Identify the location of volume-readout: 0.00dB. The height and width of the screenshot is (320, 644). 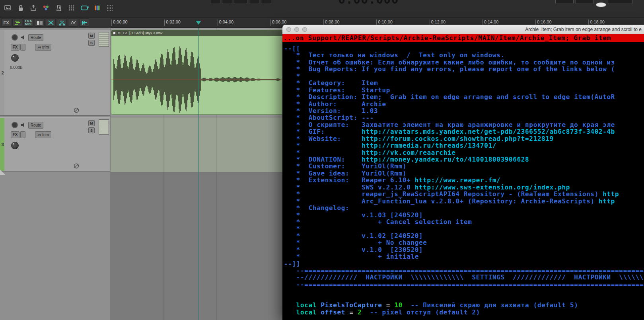
(16, 68).